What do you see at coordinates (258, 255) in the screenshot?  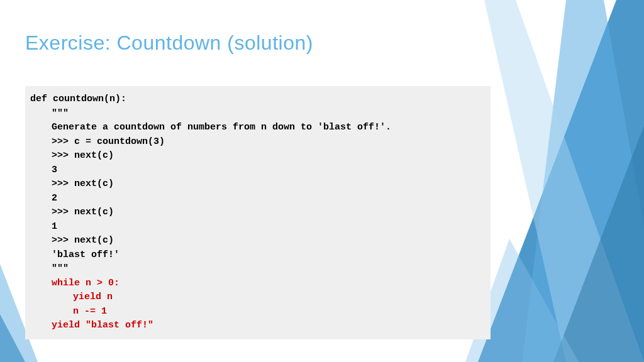 I see `code-line: 'blast off!'` at bounding box center [258, 255].